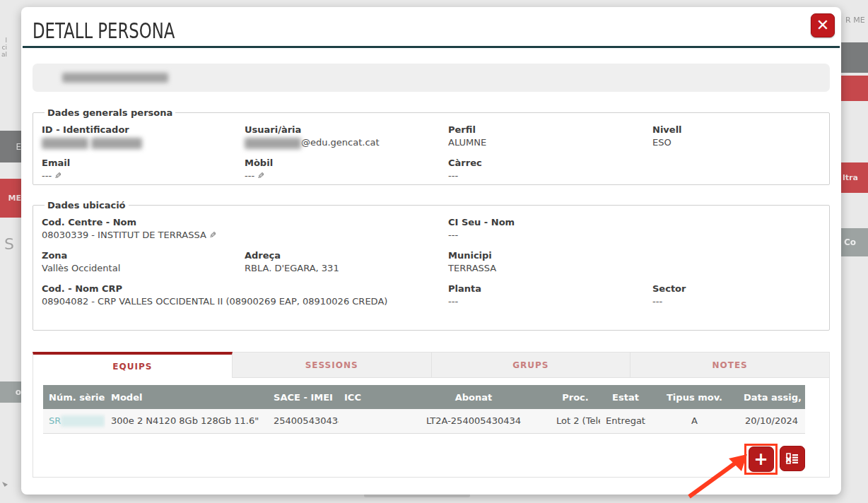  Describe the element at coordinates (730, 365) in the screenshot. I see `tab-notes: NOTES` at that location.